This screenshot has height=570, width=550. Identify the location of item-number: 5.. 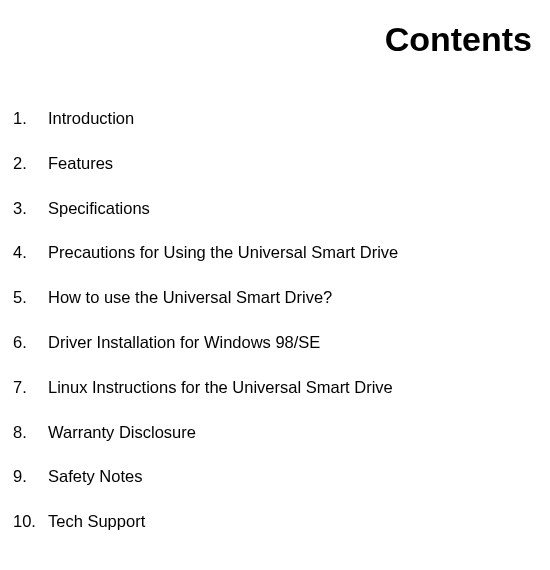
(30, 298).